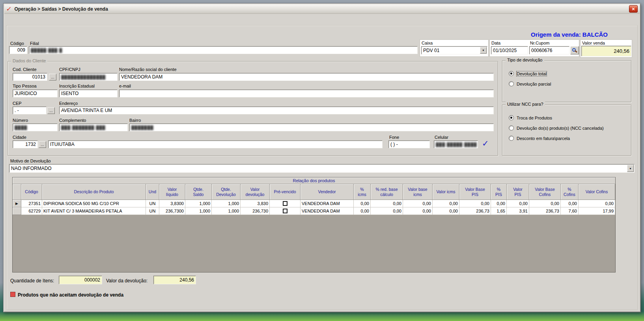 The height and width of the screenshot is (321, 644). I want to click on cod-cliente-field: 01013, so click(30, 77).